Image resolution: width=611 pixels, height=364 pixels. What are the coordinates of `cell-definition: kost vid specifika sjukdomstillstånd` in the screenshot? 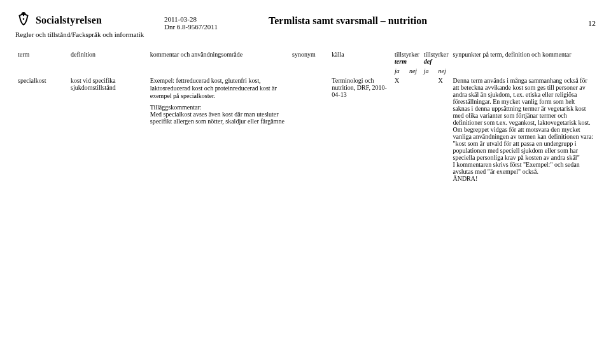 It's located at (108, 130).